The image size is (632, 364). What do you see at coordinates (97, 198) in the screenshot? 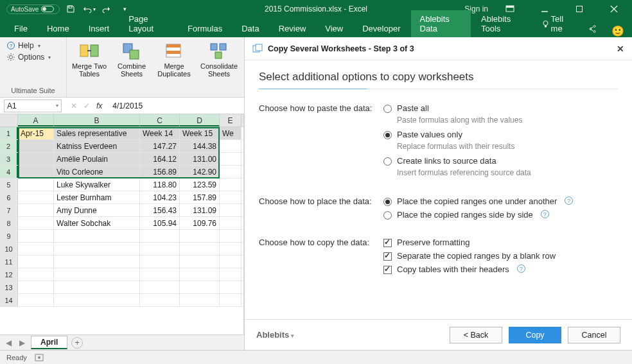
I see `cell: Lester Burnham` at bounding box center [97, 198].